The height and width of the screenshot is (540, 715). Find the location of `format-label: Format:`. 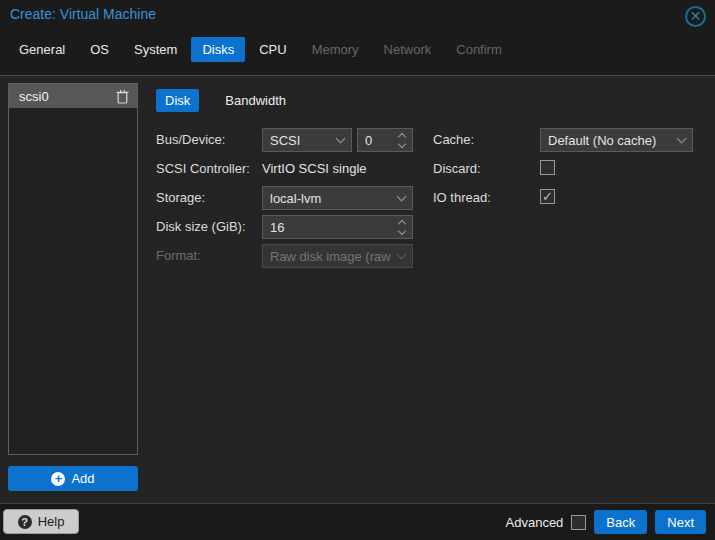

format-label: Format: is located at coordinates (178, 256).